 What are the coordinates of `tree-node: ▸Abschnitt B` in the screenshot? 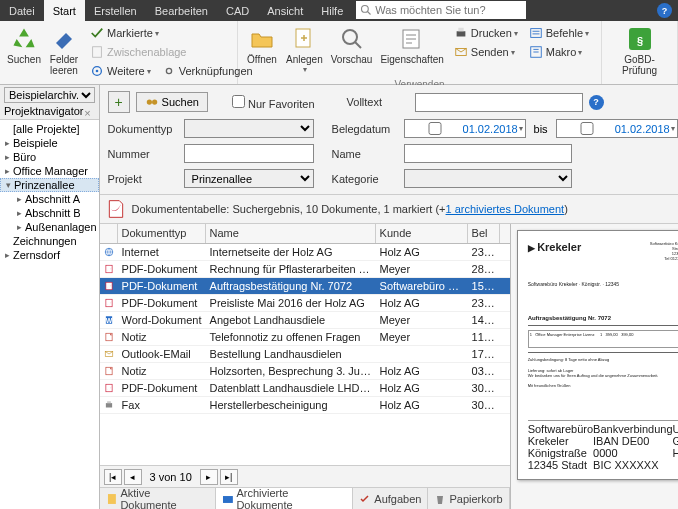 It's located at (50, 213).